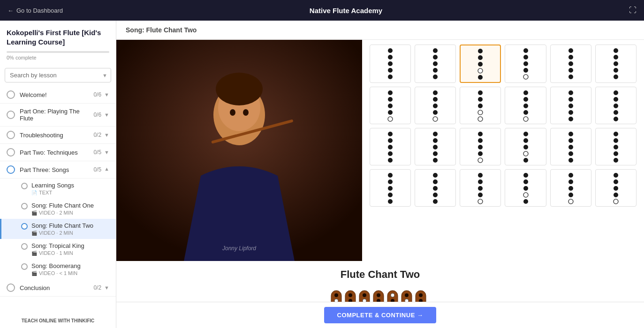 The height and width of the screenshot is (328, 644). I want to click on lesson-item-chant-one: Song: Flute Chant One 🎬 VIDEO · 2 MIN, so click(58, 209).